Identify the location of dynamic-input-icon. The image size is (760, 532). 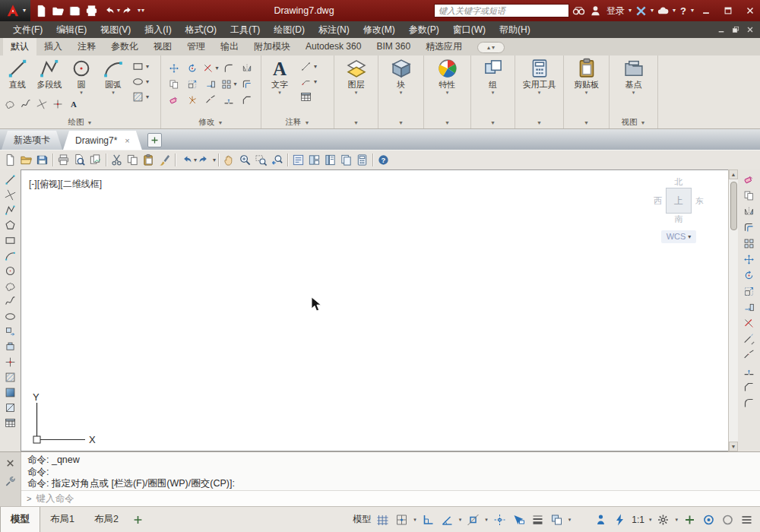
(518, 520).